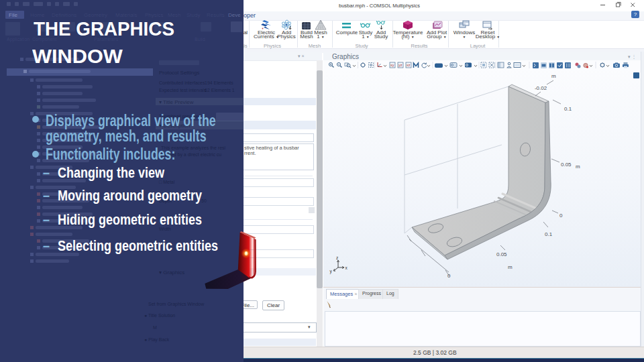 This screenshot has width=644, height=362. Describe the element at coordinates (331, 272) in the screenshot. I see `svg-text: y` at that location.